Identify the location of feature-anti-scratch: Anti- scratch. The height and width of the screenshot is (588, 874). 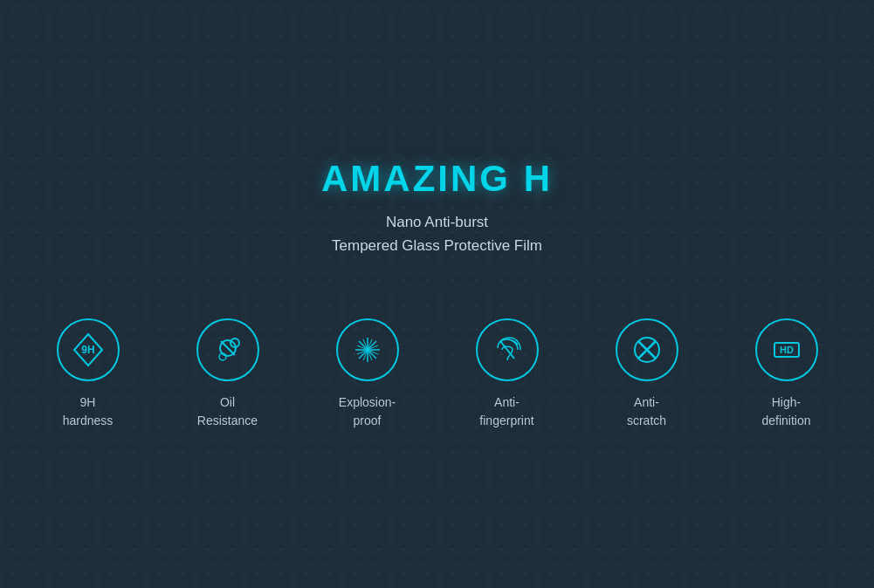
(647, 374).